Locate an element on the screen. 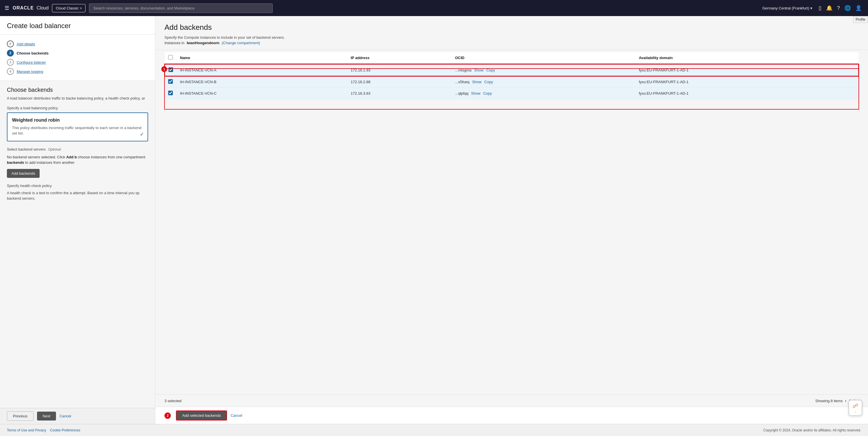 The height and width of the screenshot is (436, 868). choose-backends-title: Choose backends is located at coordinates (78, 90).